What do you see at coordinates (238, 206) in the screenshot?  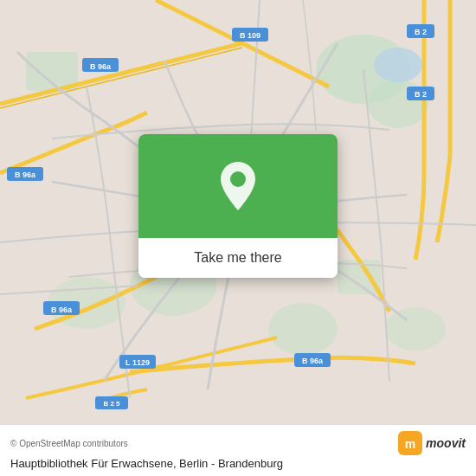 I see `location-card: Take me there` at bounding box center [238, 206].